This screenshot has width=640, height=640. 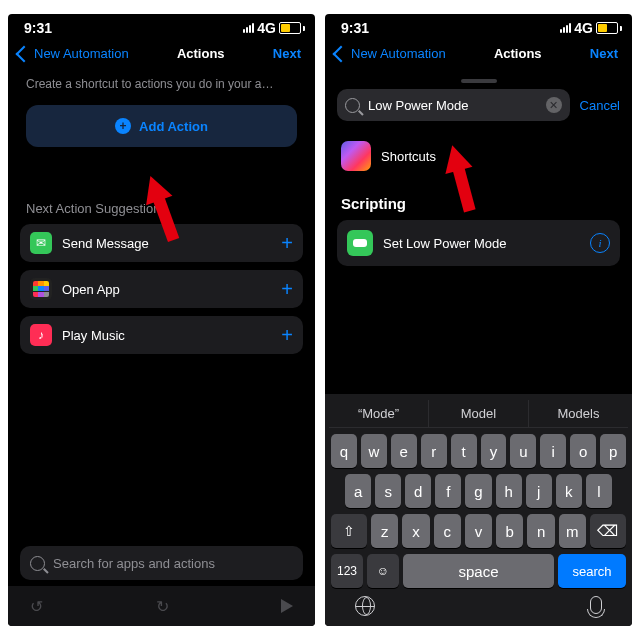 I want to click on key-r: r, so click(x=434, y=451).